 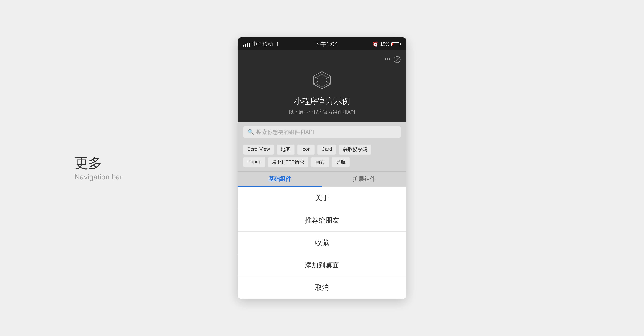 What do you see at coordinates (322, 112) in the screenshot?
I see `app-subtitle: 以下展示小程序官方组件和API` at bounding box center [322, 112].